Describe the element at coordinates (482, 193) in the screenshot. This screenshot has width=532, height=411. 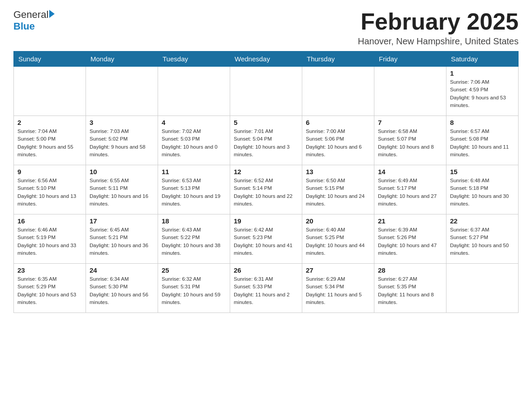
I see `day-info: Sunrise: 6:48 AM Sunset: 5:18 PM Dayligh…` at that location.